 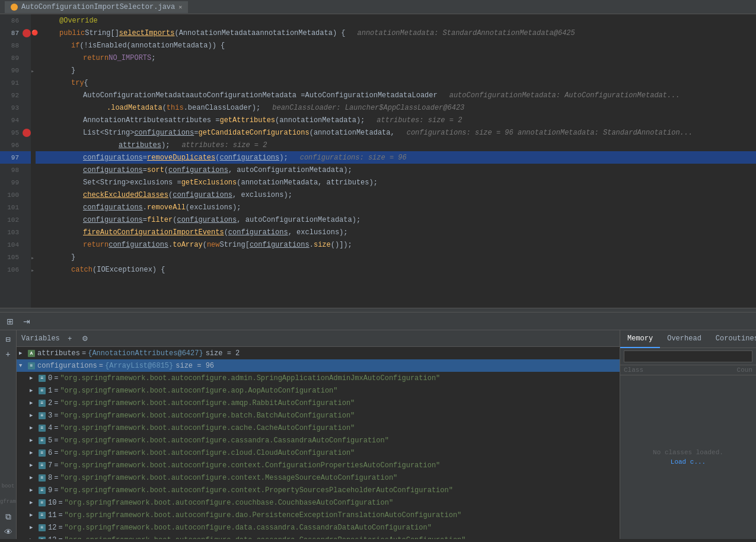 I want to click on fold-105: ▸, so click(x=34, y=257).